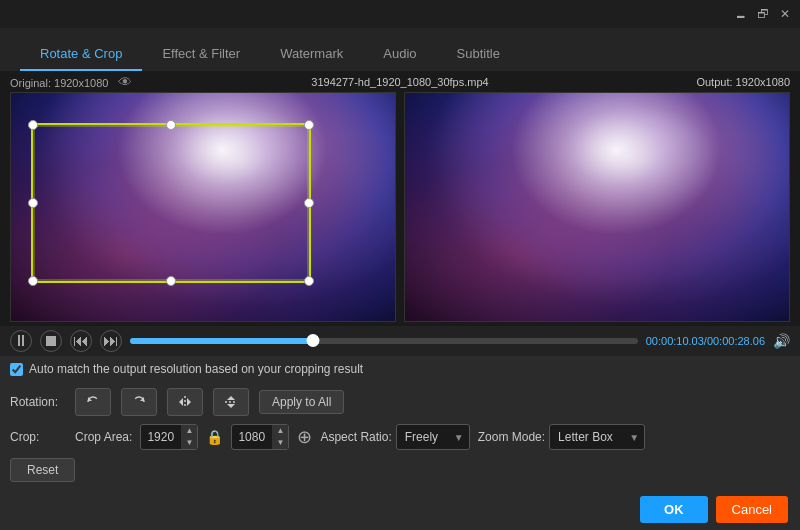  I want to click on controls-bar: ⏸ ⏹ ⏮ ⏭ 00:00:10.03/00:00:28.06 🔊, so click(400, 341).